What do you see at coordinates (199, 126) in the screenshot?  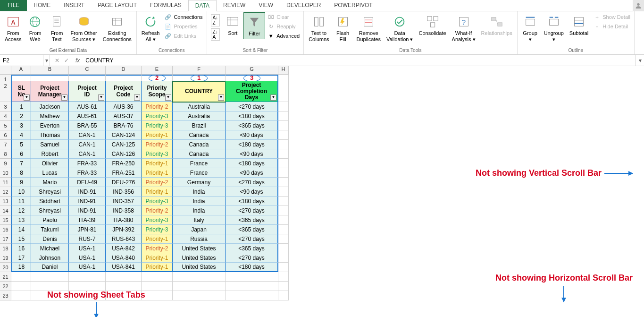 I see `cell-country: Brazil` at bounding box center [199, 126].